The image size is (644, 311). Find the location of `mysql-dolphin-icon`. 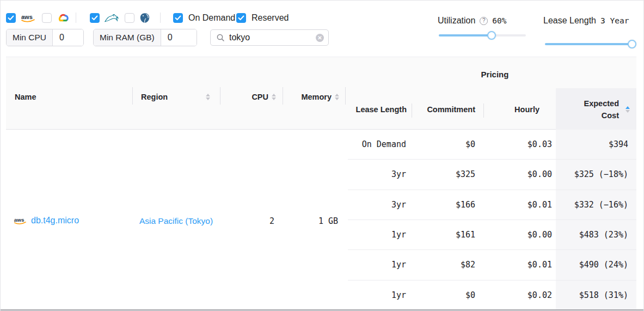

mysql-dolphin-icon is located at coordinates (112, 19).